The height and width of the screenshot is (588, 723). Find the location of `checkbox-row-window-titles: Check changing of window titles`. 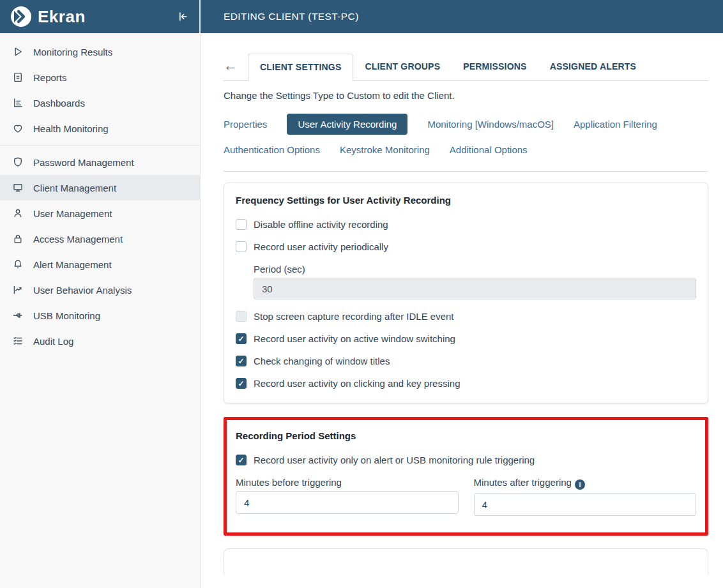

checkbox-row-window-titles: Check changing of window titles is located at coordinates (466, 361).